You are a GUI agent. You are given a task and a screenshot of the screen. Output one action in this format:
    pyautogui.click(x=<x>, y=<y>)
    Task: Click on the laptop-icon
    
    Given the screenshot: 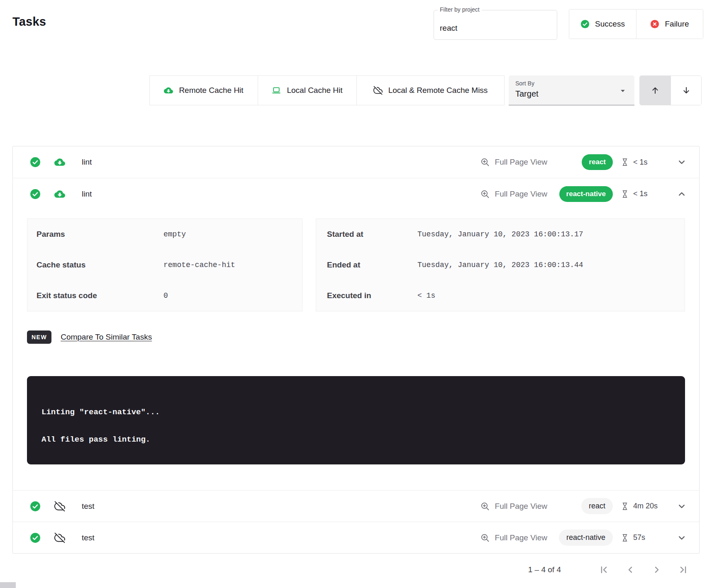 What is the action you would take?
    pyautogui.click(x=276, y=90)
    